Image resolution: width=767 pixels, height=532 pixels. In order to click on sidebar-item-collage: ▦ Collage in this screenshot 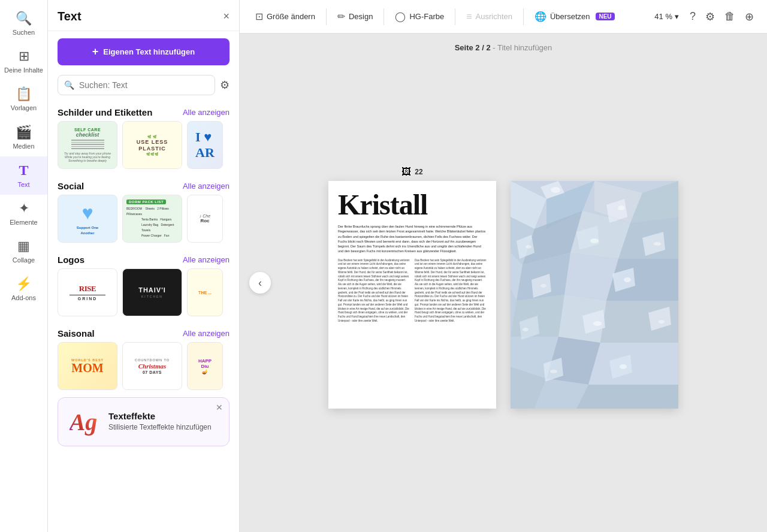, I will do `click(24, 252)`.